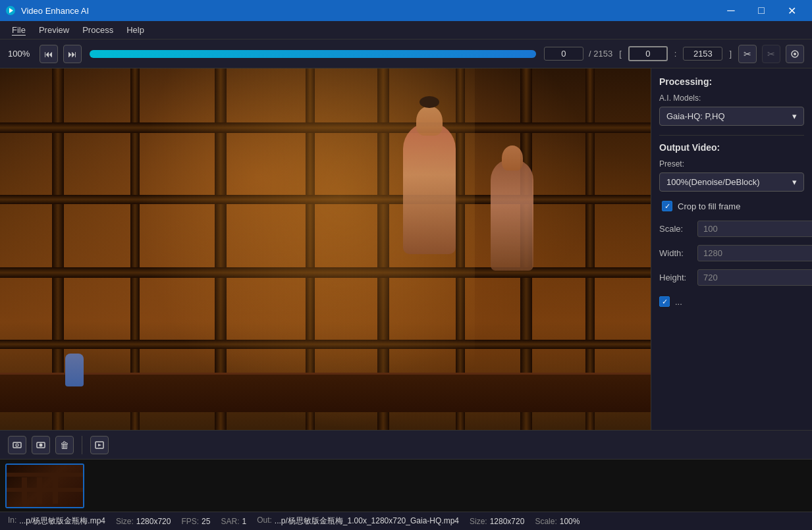  I want to click on range-end-input, so click(703, 54).